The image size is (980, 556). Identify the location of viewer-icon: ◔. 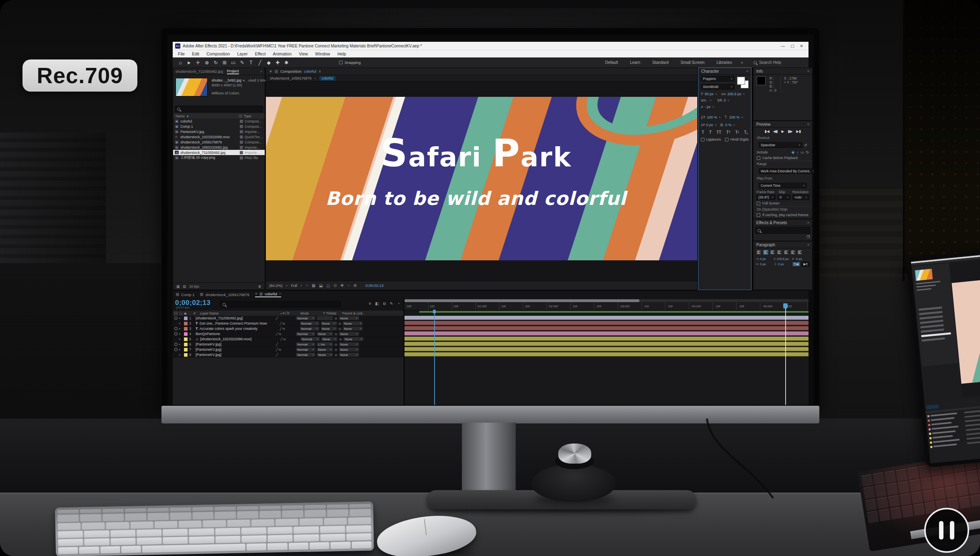
(307, 285).